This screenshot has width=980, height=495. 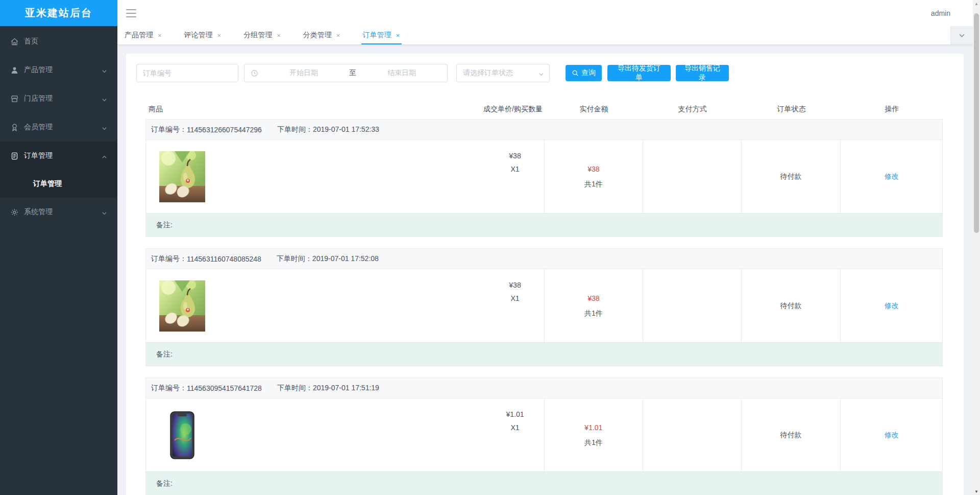 I want to click on column-header-actions: 操作, so click(x=892, y=109).